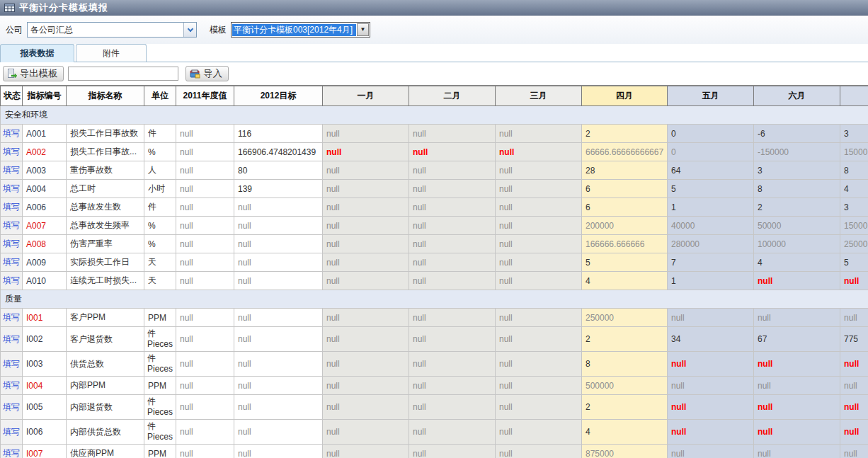 Image resolution: width=868 pixels, height=458 pixels. I want to click on table-row: 填写A007总事故发生频率%nullnullnullnullnull200000…, so click(435, 226).